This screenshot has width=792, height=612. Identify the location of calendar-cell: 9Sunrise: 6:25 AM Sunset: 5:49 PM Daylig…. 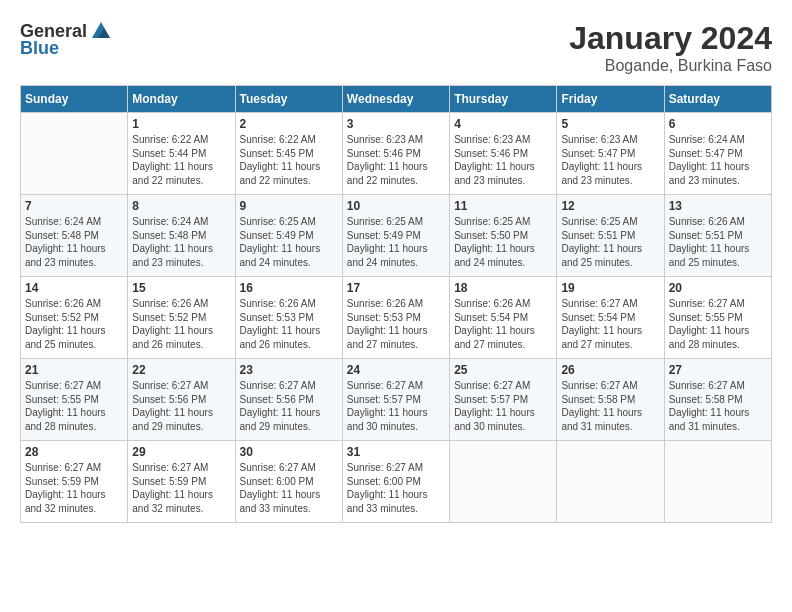
(288, 236).